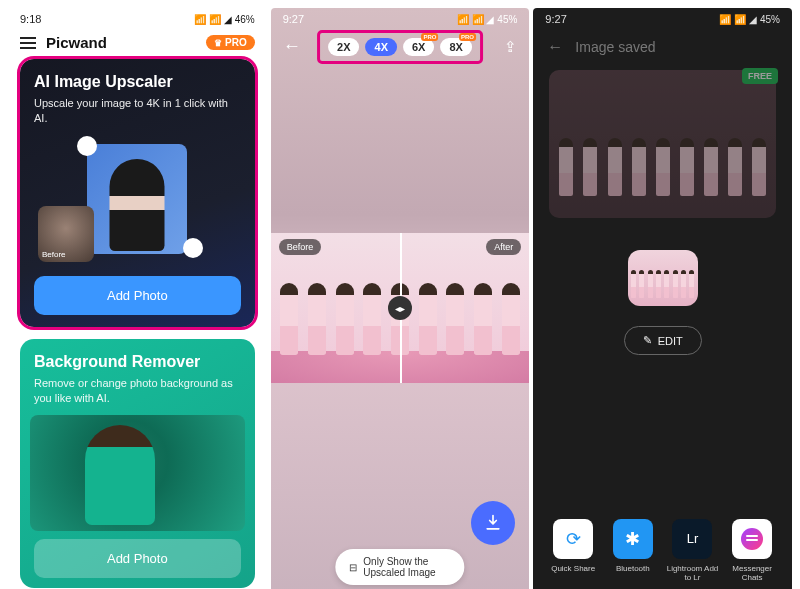 The height and width of the screenshot is (589, 800). I want to click on zoom-8x: 8XPRO, so click(456, 47).